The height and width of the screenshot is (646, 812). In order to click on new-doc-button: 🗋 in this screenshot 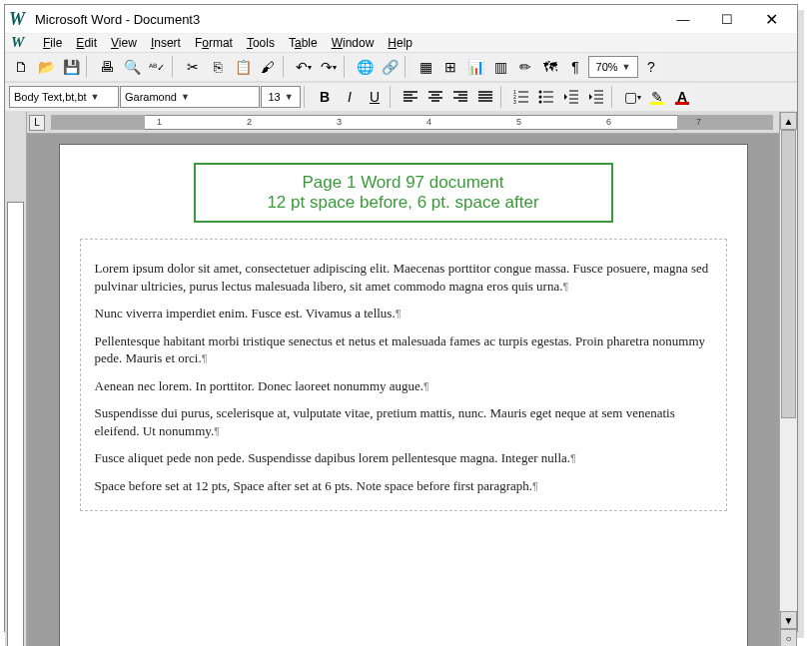, I will do `click(21, 67)`.